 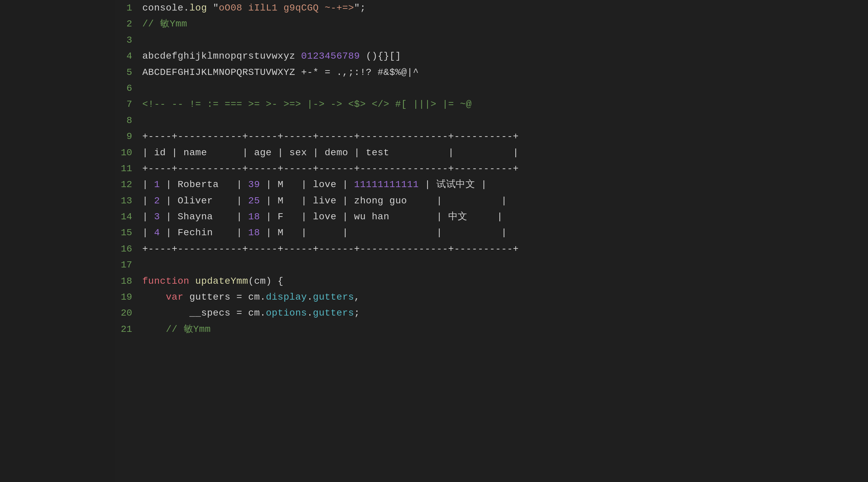 What do you see at coordinates (129, 265) in the screenshot?
I see `line-num-17: 17` at bounding box center [129, 265].